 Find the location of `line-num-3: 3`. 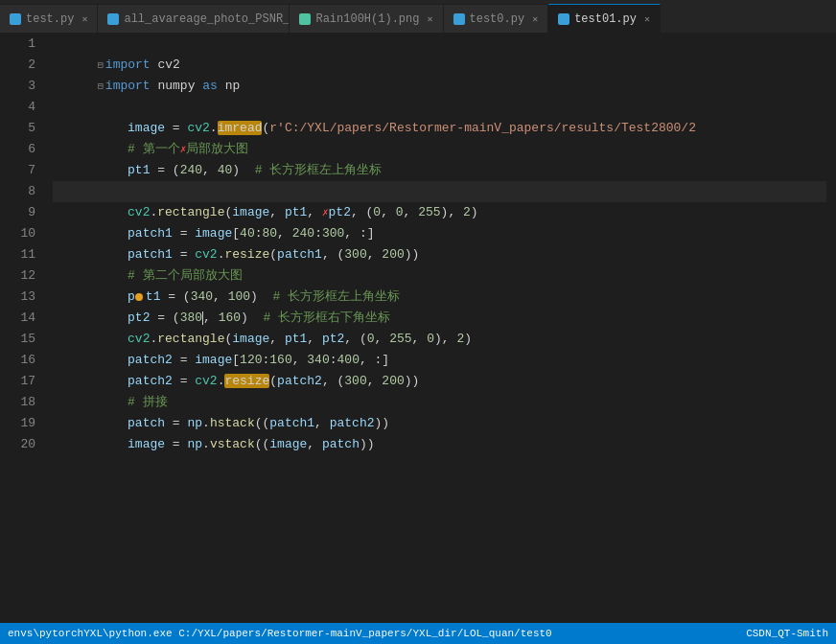

line-num-3: 3 is located at coordinates (17, 86).